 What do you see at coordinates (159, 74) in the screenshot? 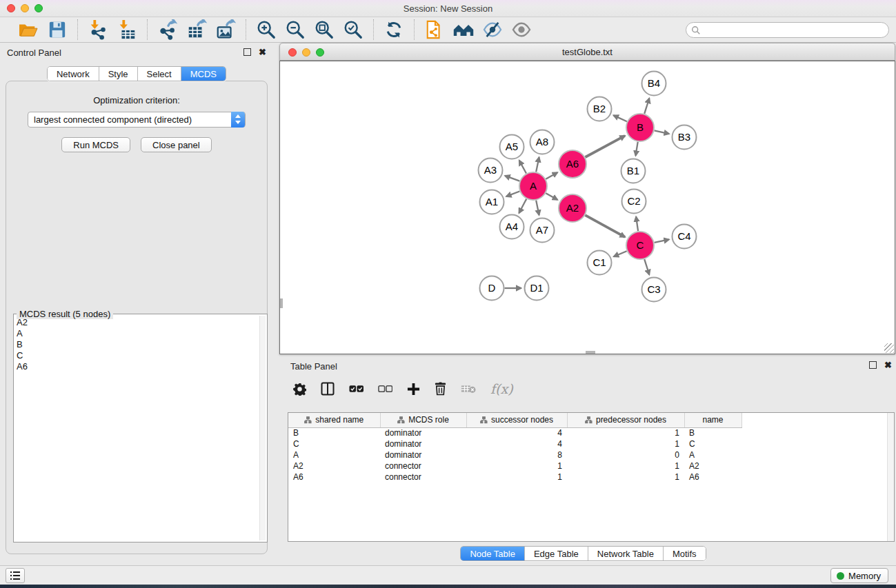
I see `tab-select: Select` at bounding box center [159, 74].